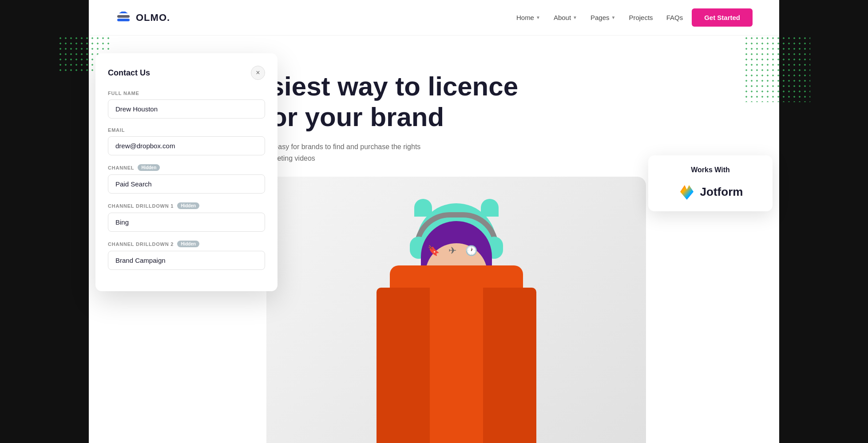 The height and width of the screenshot is (443, 868). Describe the element at coordinates (186, 141) in the screenshot. I see `email-field: EMAIL` at that location.